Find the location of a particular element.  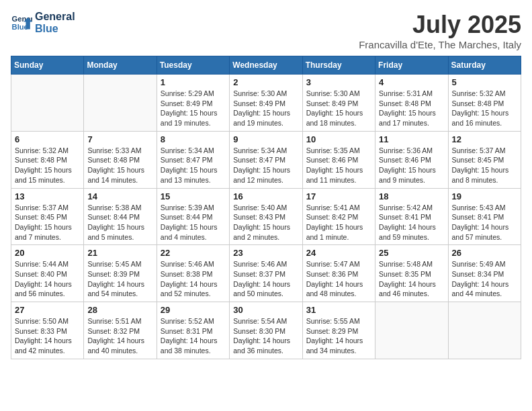

calendar-cell: 3Sunrise: 5:30 AM Sunset: 8:49 PM Daylig… is located at coordinates (339, 103).